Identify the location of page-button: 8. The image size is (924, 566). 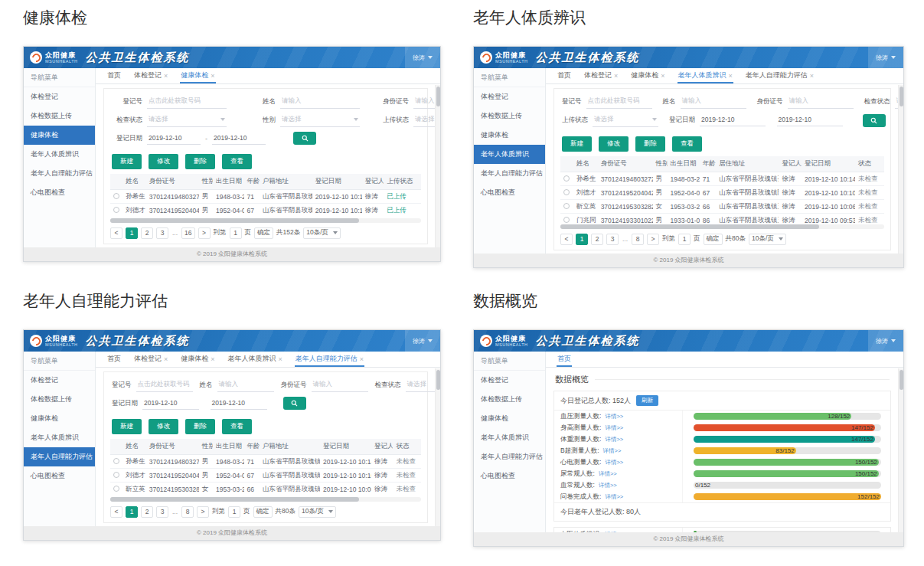
(188, 512).